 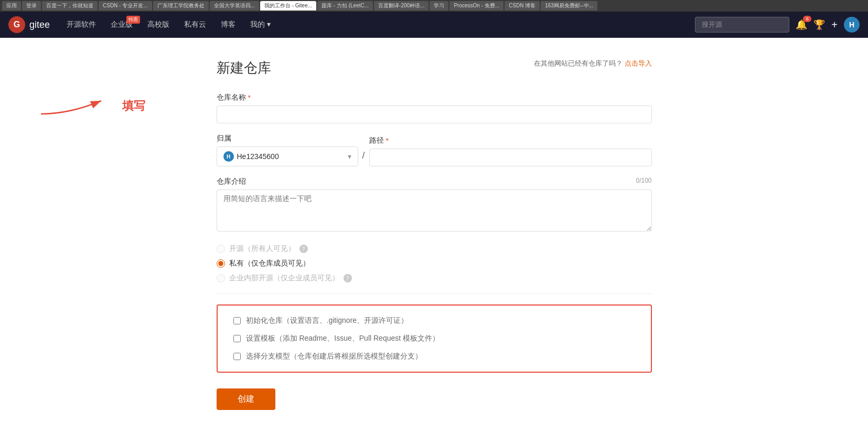 I want to click on tab-leetcode: 题库 - 力扣 (LeetC..., so click(x=345, y=6).